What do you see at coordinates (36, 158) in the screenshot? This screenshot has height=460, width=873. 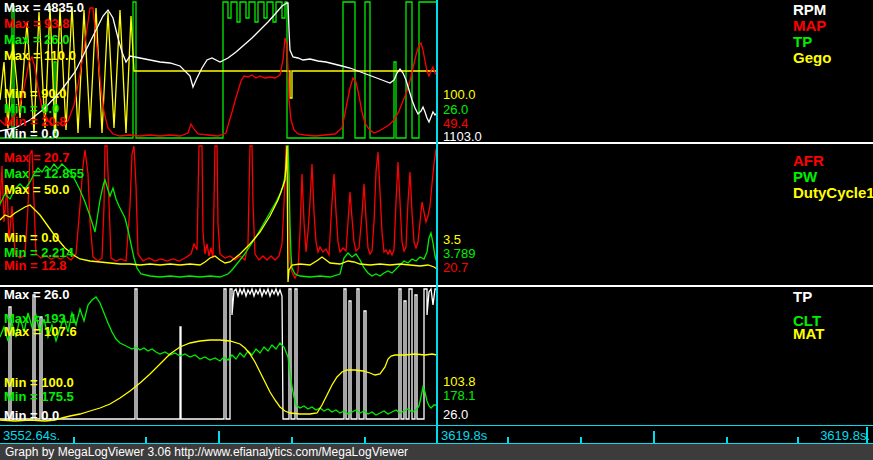 I see `max-label-afr: Max = 20.7` at bounding box center [36, 158].